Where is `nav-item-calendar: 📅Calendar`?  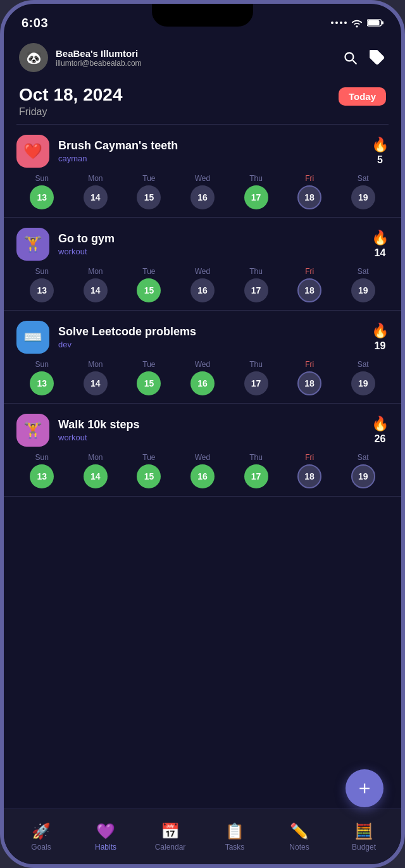 nav-item-calendar: 📅Calendar is located at coordinates (170, 837).